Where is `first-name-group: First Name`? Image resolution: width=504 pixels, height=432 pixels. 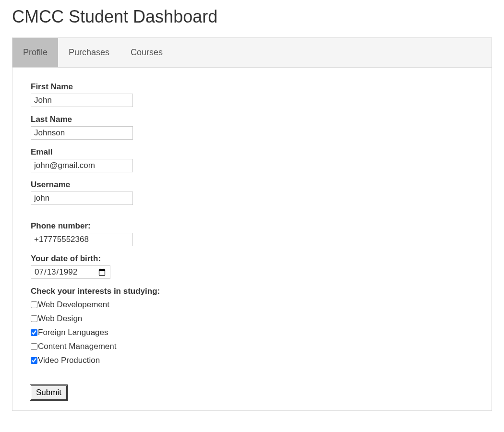 first-name-group: First Name is located at coordinates (252, 95).